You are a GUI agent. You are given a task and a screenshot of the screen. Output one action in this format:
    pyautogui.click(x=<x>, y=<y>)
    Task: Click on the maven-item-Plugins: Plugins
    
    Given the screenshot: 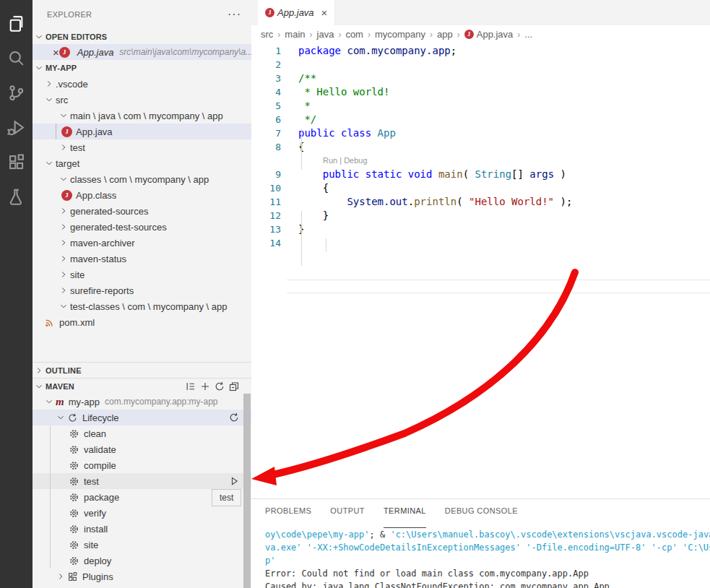 What is the action you would take?
    pyautogui.click(x=142, y=576)
    